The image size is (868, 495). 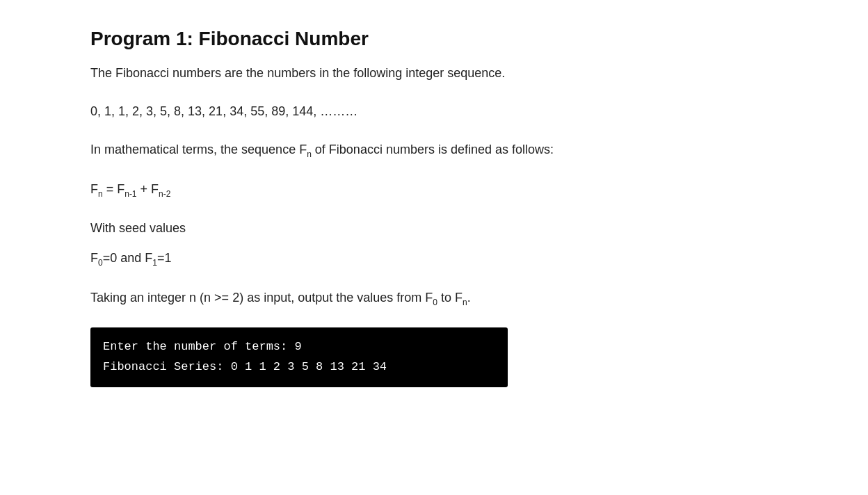 What do you see at coordinates (434, 111) in the screenshot?
I see `sequence-display: 0, 1, 1, 2, 3, 5, 8, 13, 21, 34, 55, 89,…` at bounding box center [434, 111].